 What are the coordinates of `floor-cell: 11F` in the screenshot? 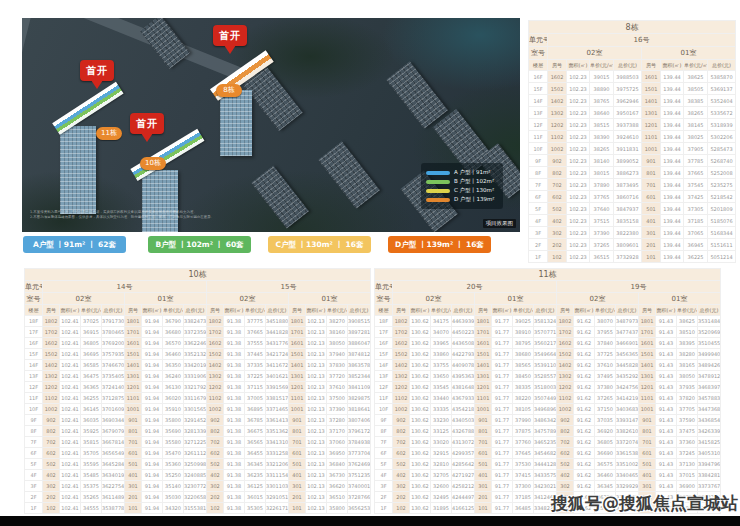 It's located at (384, 398).